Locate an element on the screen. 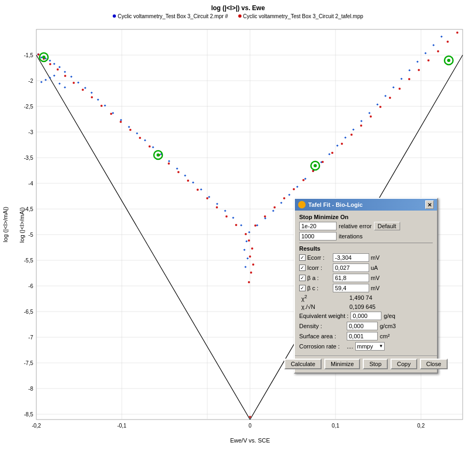 This screenshot has width=476, height=450. svg-text: Ewe/V vs. SCE is located at coordinates (250, 440).